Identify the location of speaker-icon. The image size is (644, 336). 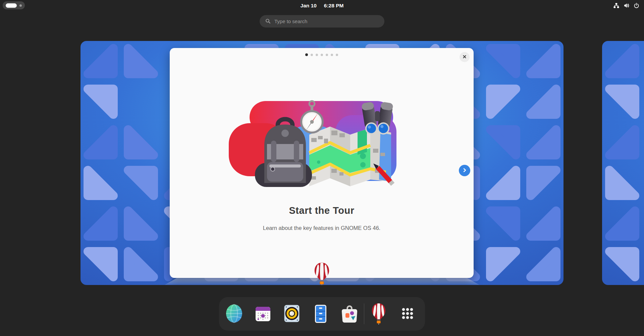
(292, 314).